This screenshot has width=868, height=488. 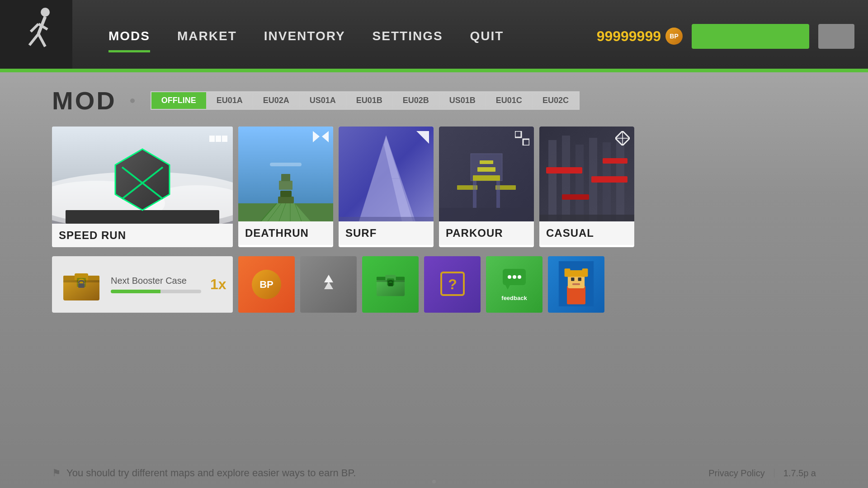 What do you see at coordinates (486, 187) in the screenshot?
I see `card-parkour: PARKOUR` at bounding box center [486, 187].